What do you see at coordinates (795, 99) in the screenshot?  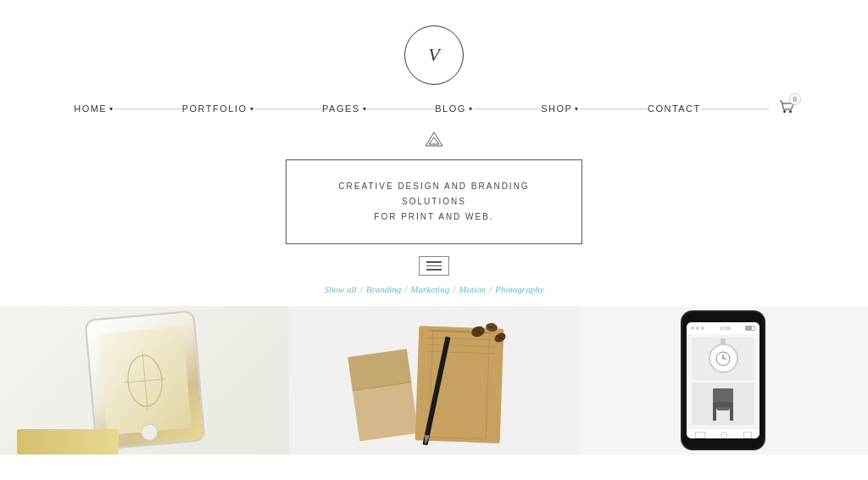 I see `cart-count: 0` at bounding box center [795, 99].